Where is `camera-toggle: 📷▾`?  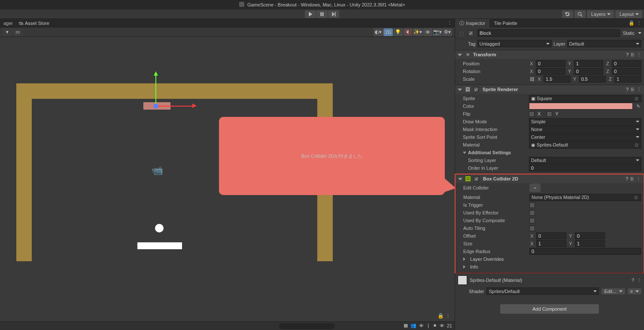 camera-toggle: 📷▾ is located at coordinates (437, 32).